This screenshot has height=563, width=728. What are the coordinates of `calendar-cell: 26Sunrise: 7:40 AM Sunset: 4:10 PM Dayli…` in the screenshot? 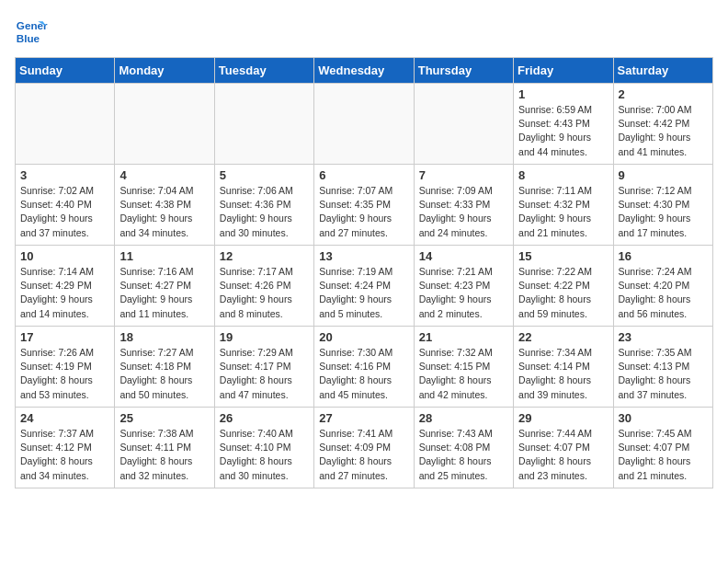 It's located at (264, 448).